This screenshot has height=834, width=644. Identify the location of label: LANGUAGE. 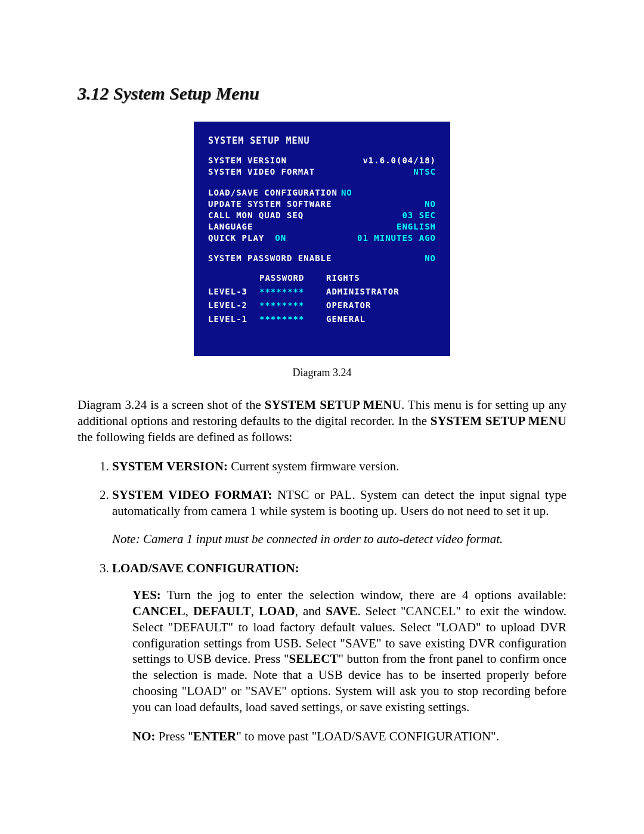
(230, 227).